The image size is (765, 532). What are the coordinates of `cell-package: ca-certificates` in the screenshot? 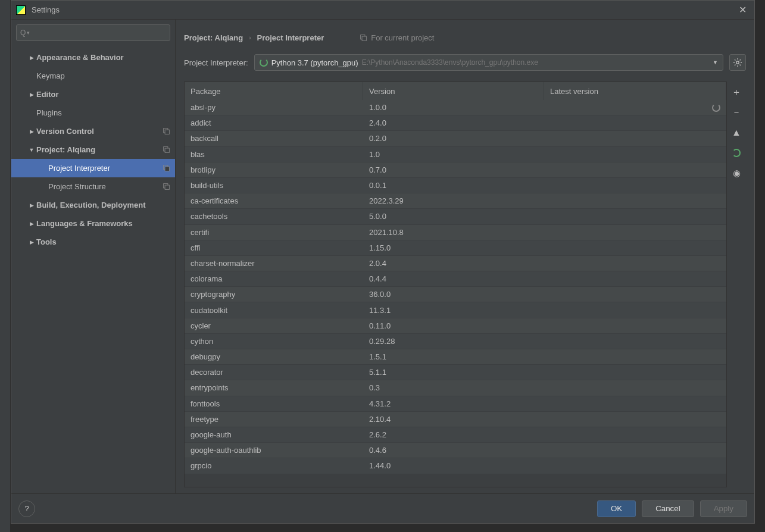 It's located at (274, 201).